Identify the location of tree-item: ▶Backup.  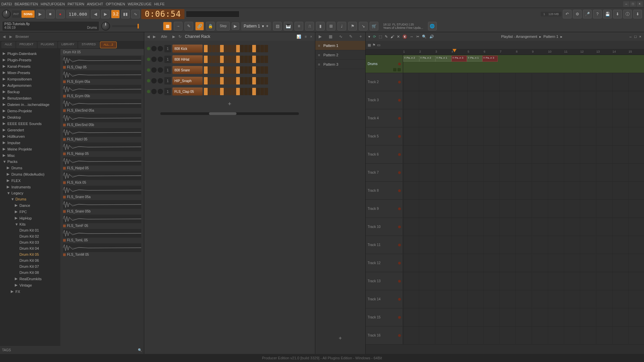
(30, 92).